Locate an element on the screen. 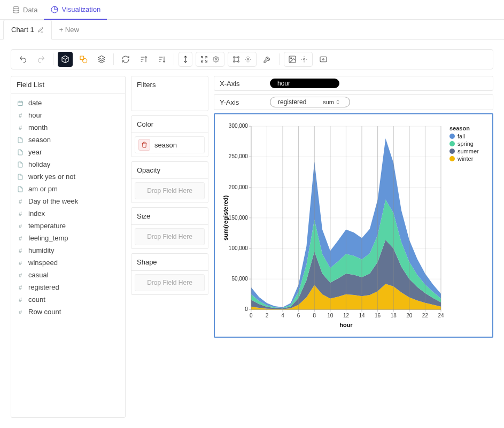  field-item-label: holiday is located at coordinates (40, 165).